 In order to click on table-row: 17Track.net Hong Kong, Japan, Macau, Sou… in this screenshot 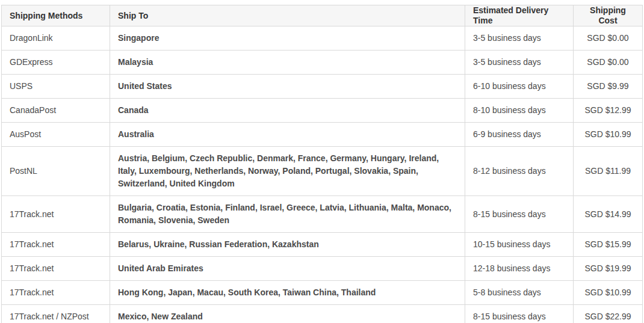, I will do `click(323, 293)`.